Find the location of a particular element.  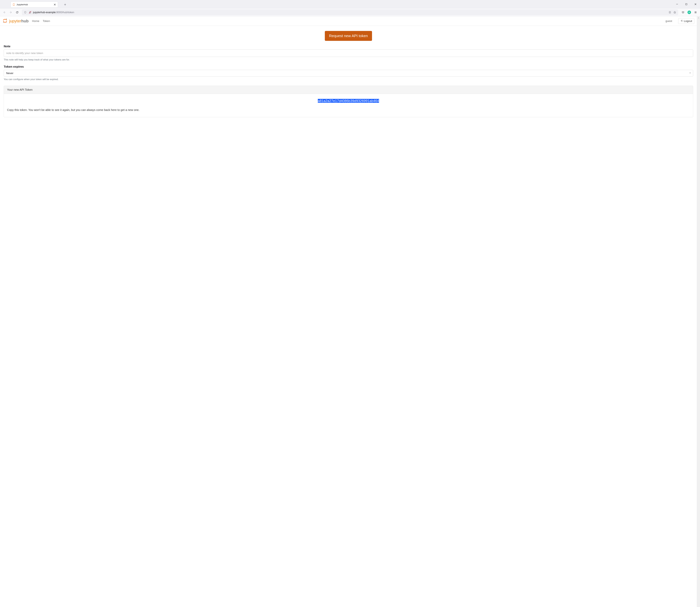

note-input is located at coordinates (348, 53).